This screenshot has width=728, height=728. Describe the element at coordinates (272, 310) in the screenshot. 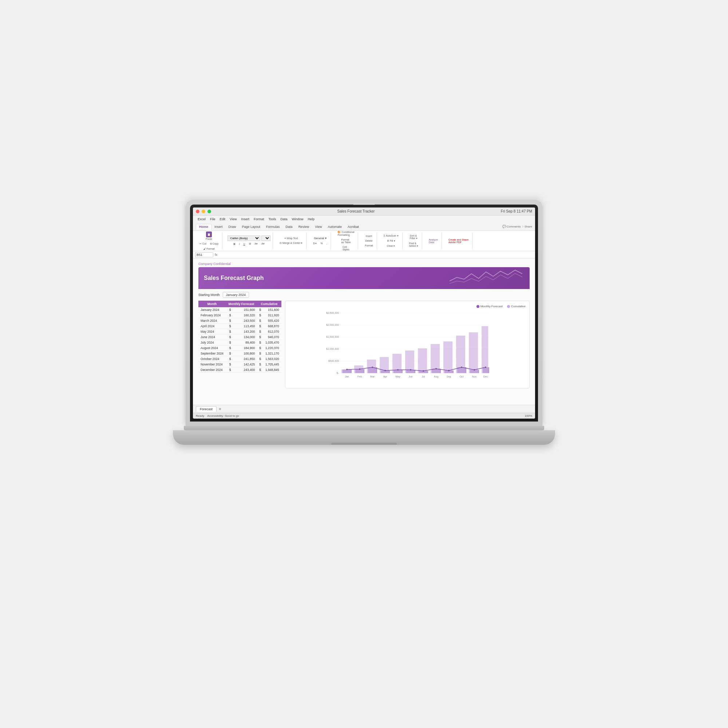

I see `cell-cumulative: 151,600` at that location.